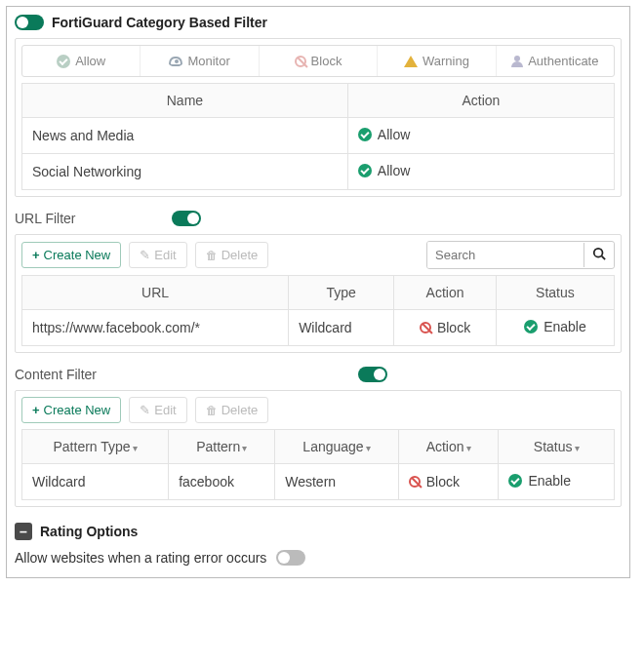  Describe the element at coordinates (318, 137) in the screenshot. I see `table-row: News and Media Allow` at that location.